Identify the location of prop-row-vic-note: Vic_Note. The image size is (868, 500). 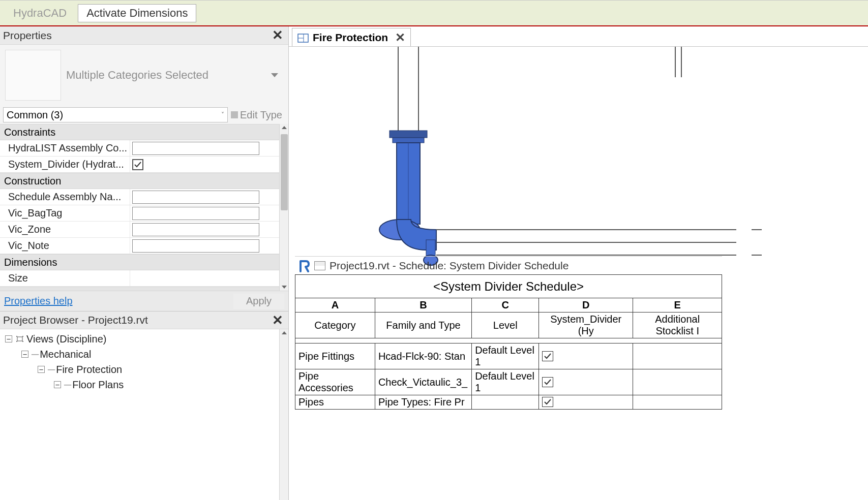
(144, 246).